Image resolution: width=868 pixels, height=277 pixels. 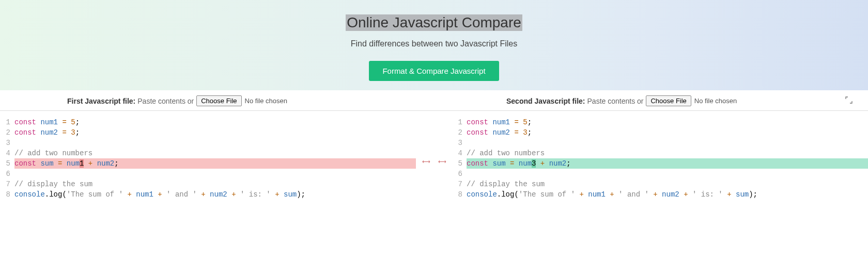 I want to click on line-content: const sum = num1 + num2;, so click(x=215, y=164).